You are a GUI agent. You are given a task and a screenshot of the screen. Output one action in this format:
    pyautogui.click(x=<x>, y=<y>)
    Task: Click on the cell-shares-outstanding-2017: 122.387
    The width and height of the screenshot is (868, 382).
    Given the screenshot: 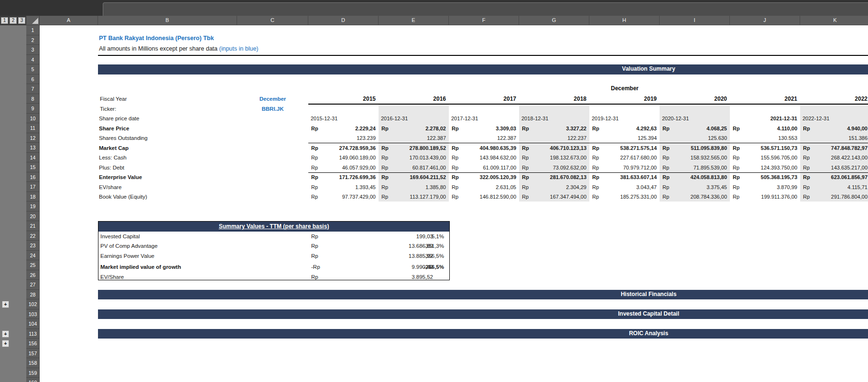 What is the action you would take?
    pyautogui.click(x=484, y=138)
    